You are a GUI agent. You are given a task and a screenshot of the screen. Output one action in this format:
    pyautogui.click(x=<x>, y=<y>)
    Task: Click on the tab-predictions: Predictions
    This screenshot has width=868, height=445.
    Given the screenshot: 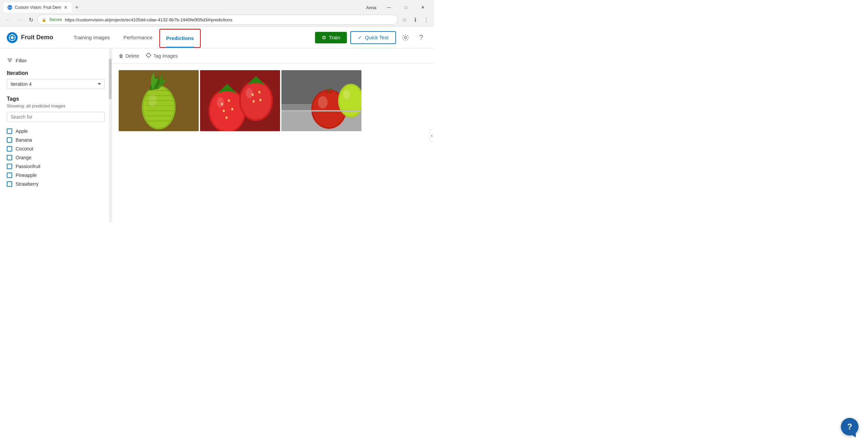 What is the action you would take?
    pyautogui.click(x=180, y=38)
    